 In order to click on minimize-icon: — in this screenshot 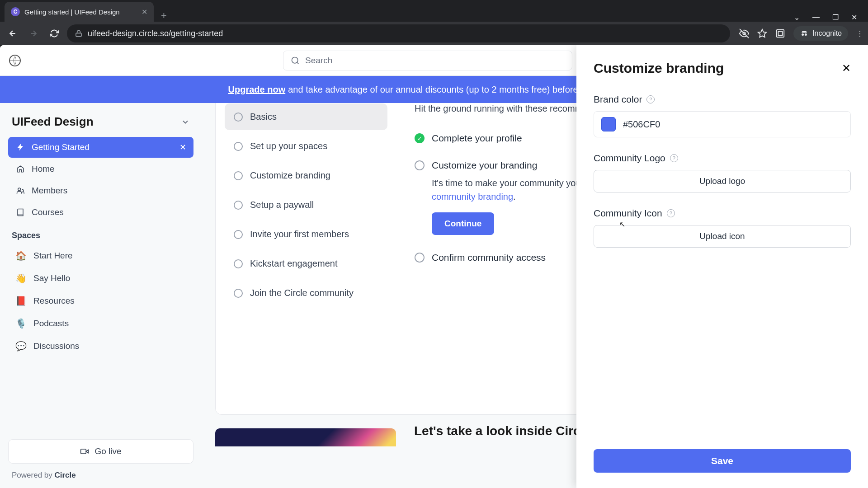, I will do `click(816, 17)`.